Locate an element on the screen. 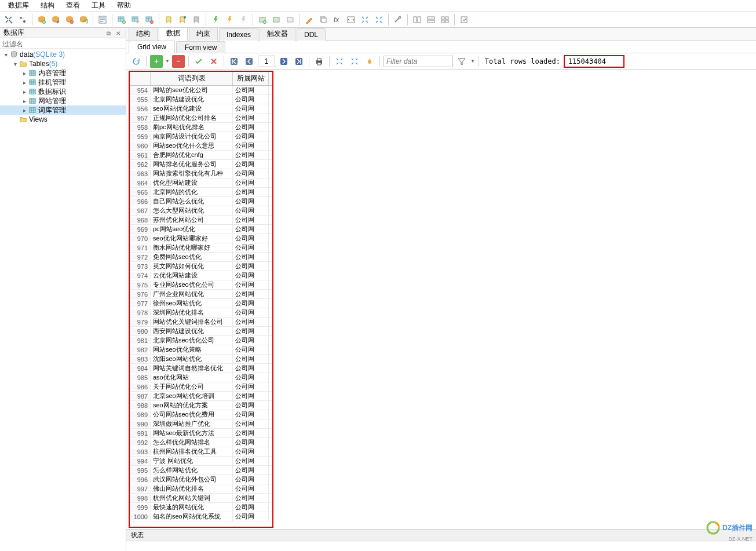  connect-icon is located at coordinates (9, 20).